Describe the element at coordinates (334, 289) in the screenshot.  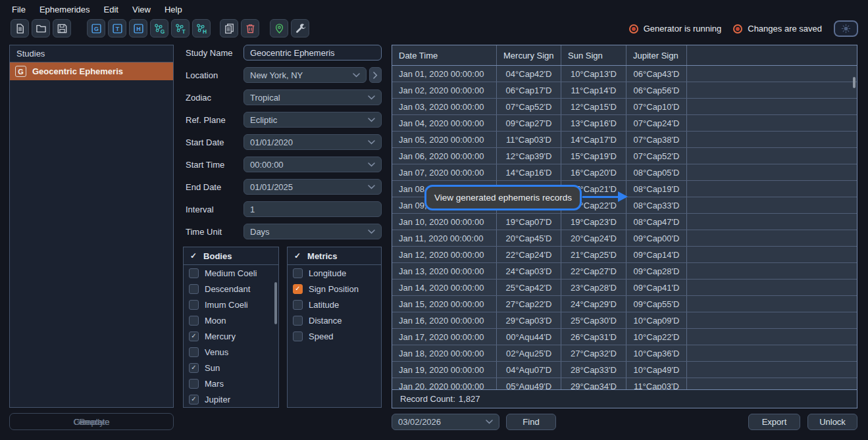
I see `checklist-item-sign-position: ✓Sign Position` at that location.